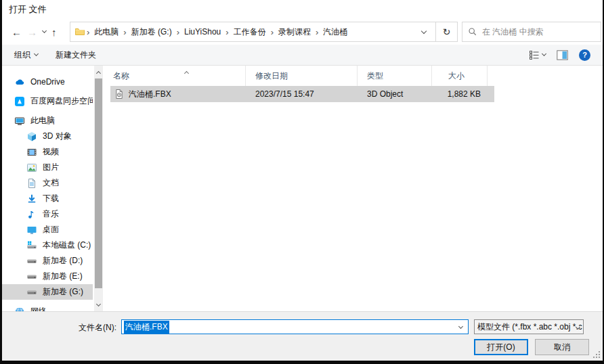 The width and height of the screenshot is (604, 364). I want to click on forward-icon: →, so click(33, 32).